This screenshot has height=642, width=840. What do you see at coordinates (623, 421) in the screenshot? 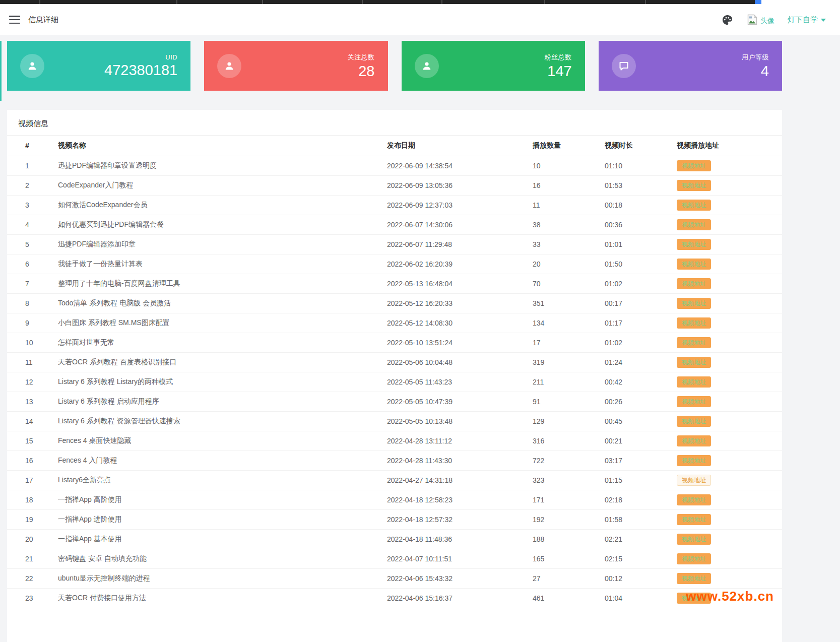
I see `video-duration: 00:45` at bounding box center [623, 421].